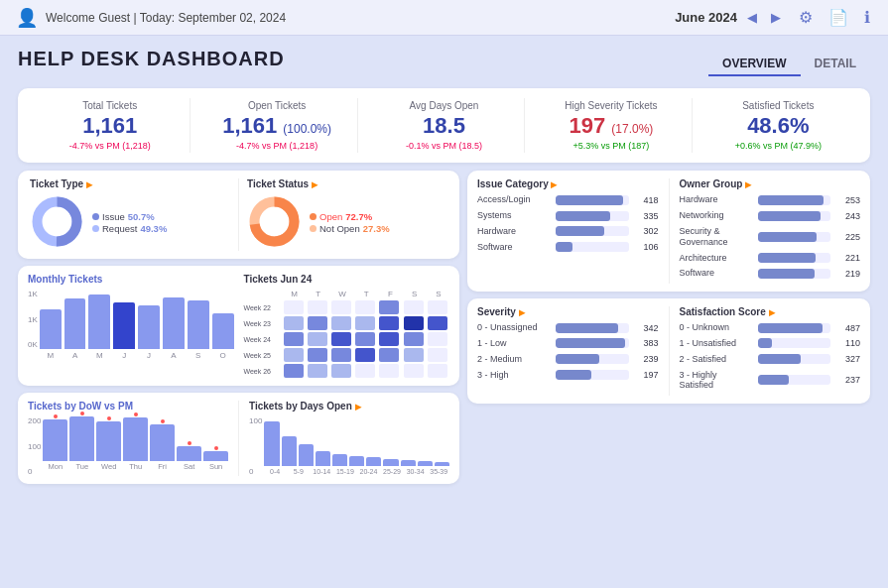 This screenshot has width=888, height=588. Describe the element at coordinates (109, 466) in the screenshot. I see `dow-day-label: Wed` at that location.